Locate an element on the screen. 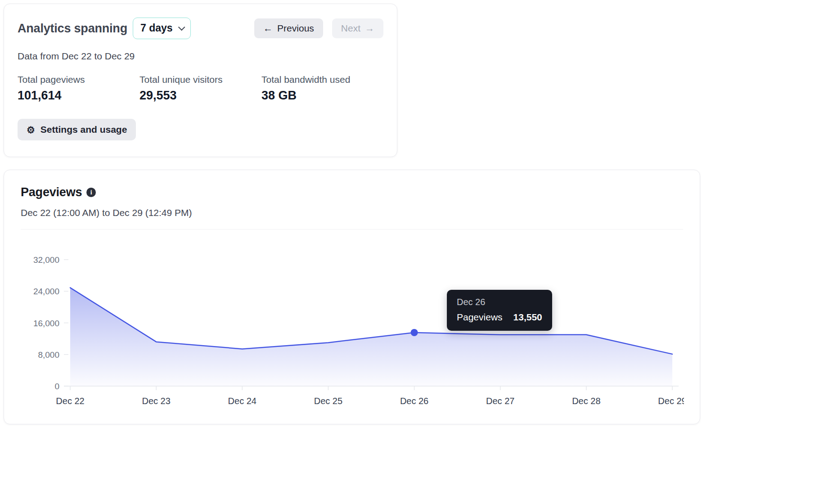  stat-label: Total pageviews is located at coordinates (78, 80).